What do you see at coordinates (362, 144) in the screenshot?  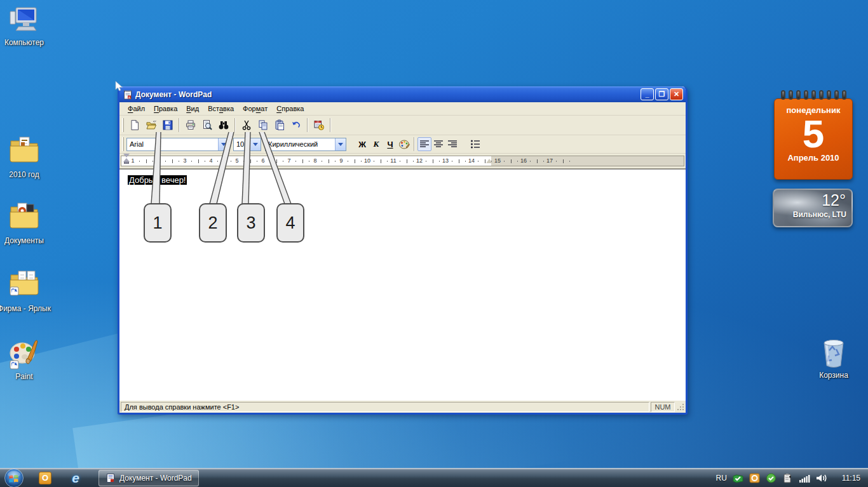 I see `bold-button: Ж` at bounding box center [362, 144].